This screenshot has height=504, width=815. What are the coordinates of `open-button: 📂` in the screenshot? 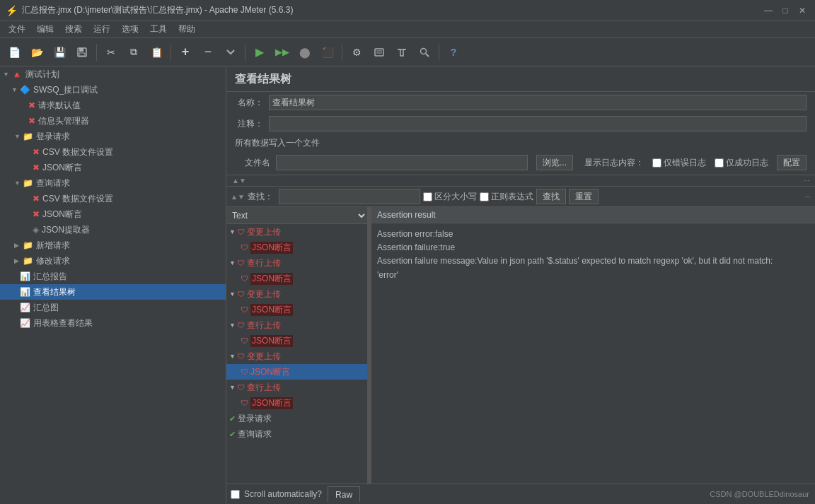 It's located at (37, 52).